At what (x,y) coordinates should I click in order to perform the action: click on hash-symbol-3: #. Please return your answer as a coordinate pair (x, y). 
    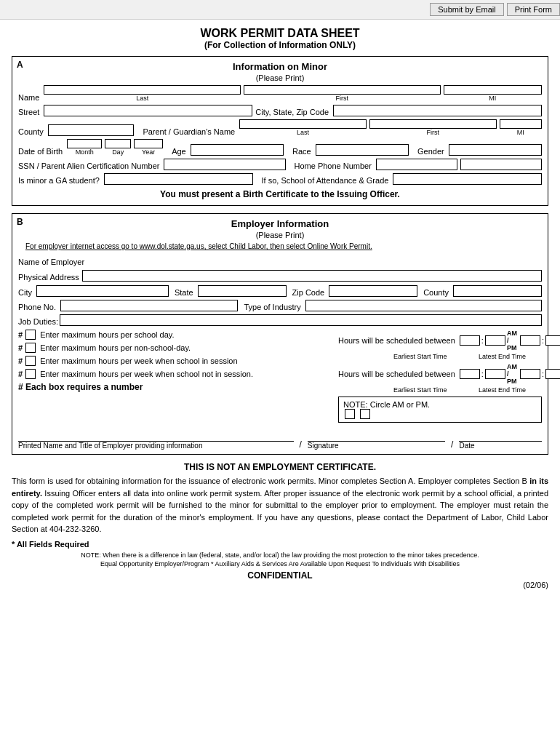
    Looking at the image, I should click on (20, 361).